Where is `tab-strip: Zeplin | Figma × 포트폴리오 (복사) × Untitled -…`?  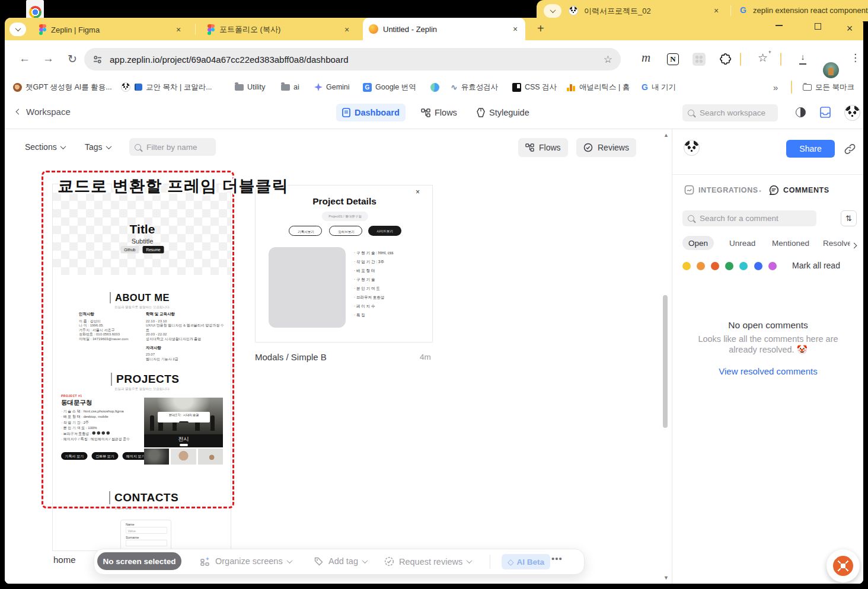
tab-strip: Zeplin | Figma × 포트폴리오 (복사) × Untitled -… is located at coordinates (434, 29).